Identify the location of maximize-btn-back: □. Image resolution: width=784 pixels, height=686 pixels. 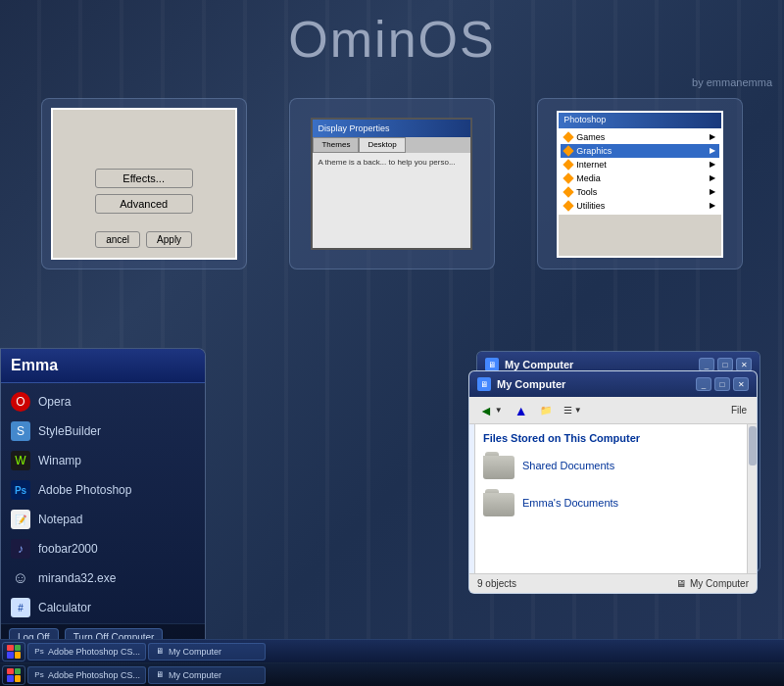
(725, 365).